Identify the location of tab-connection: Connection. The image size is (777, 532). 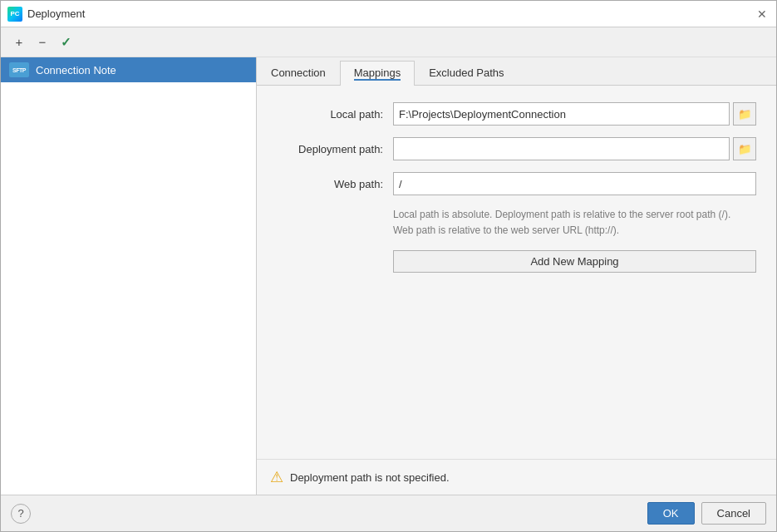
(298, 73).